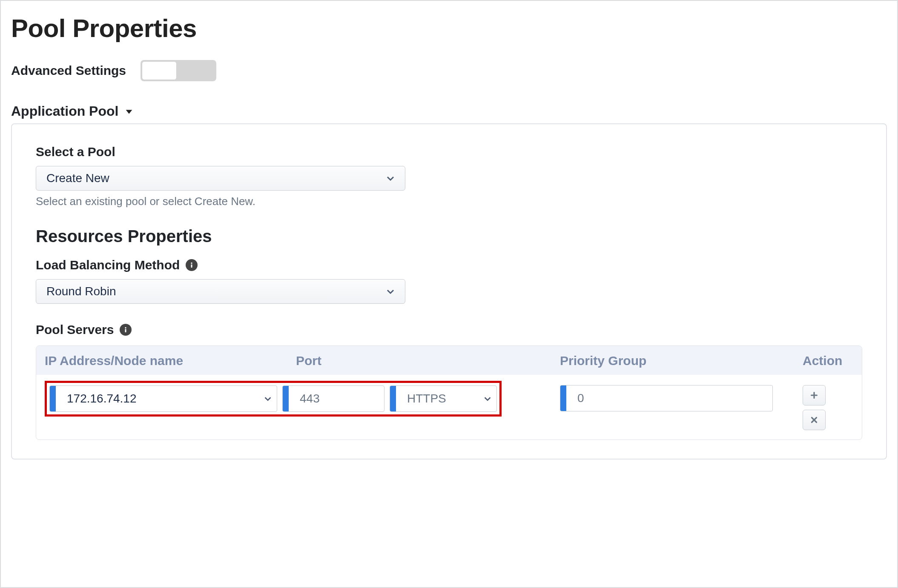 Image resolution: width=898 pixels, height=588 pixels. What do you see at coordinates (814, 420) in the screenshot?
I see `remove-row-button` at bounding box center [814, 420].